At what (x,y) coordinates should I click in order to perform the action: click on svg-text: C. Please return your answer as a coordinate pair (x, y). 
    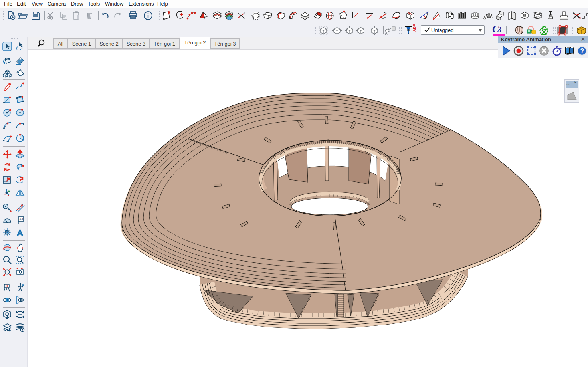
    Looking at the image, I should click on (7, 231).